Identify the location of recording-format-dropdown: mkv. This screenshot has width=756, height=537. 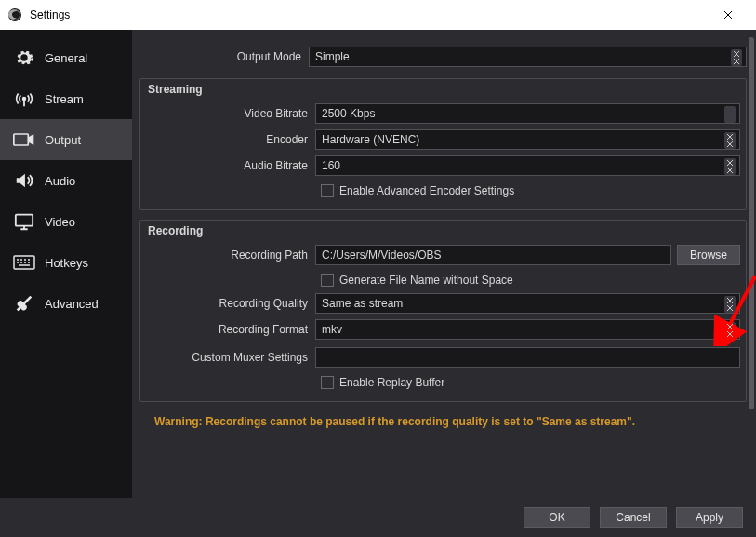
(528, 329).